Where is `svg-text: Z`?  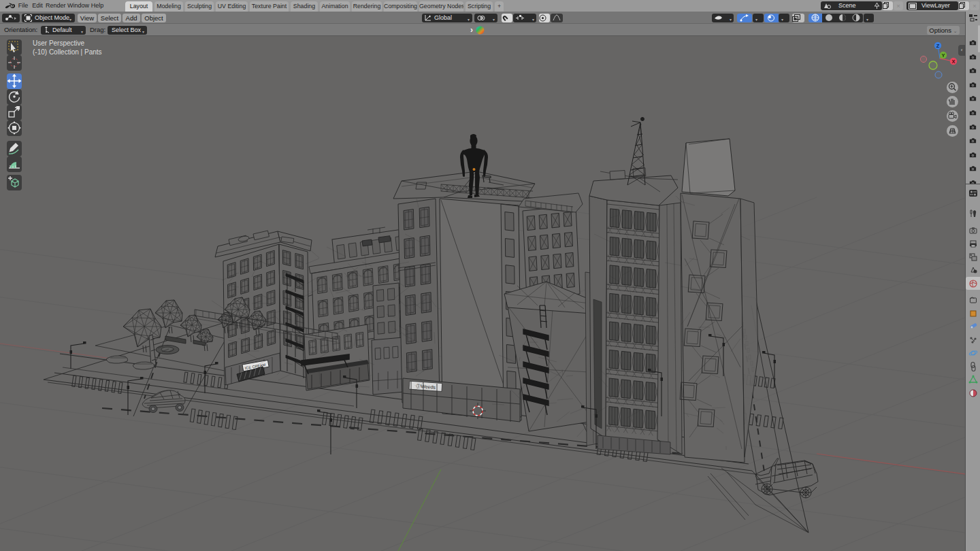 svg-text: Z is located at coordinates (938, 46).